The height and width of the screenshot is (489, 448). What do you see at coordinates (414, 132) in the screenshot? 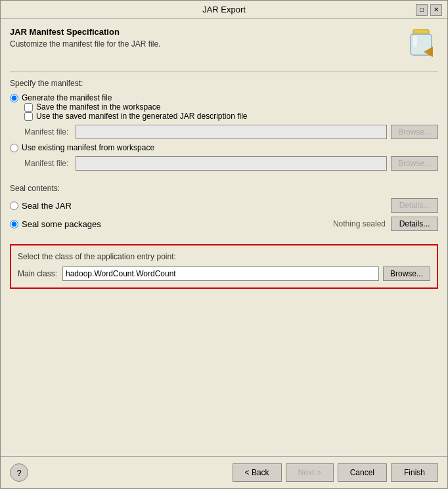
I see `browse-button-1: Browse...` at bounding box center [414, 132].